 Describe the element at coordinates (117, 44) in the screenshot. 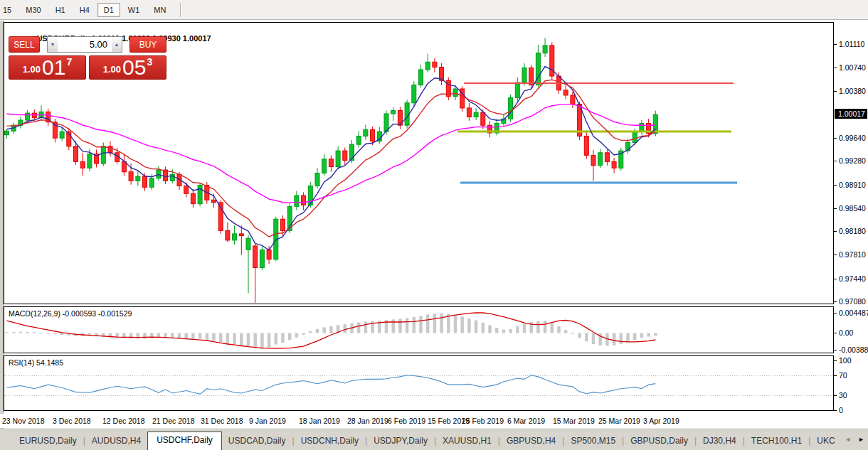

I see `volume-increase-button: ▲` at that location.